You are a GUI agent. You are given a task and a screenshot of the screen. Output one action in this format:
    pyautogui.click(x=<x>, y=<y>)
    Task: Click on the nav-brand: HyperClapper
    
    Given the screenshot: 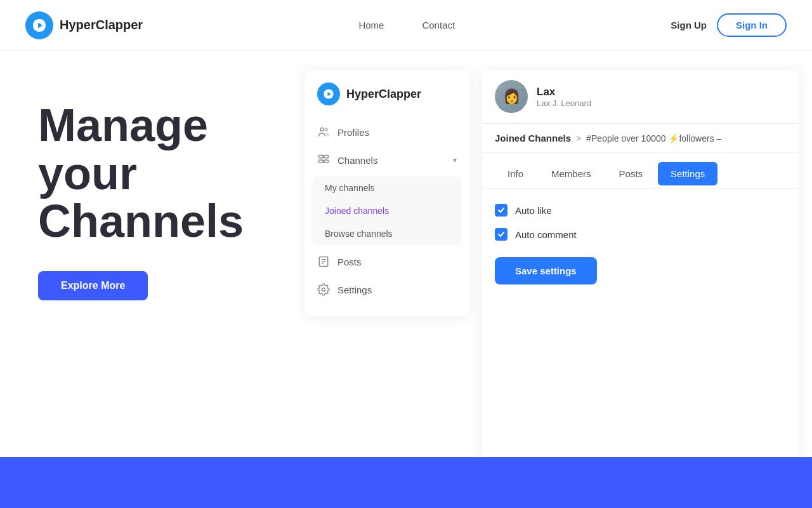 What is the action you would take?
    pyautogui.click(x=84, y=25)
    